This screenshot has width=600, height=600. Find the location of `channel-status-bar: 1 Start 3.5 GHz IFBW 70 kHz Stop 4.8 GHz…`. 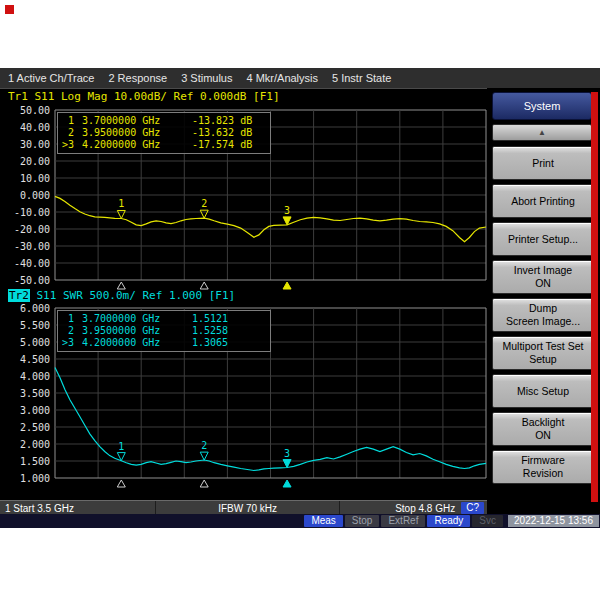

channel-status-bar: 1 Start 3.5 GHz IFBW 70 kHz Stop 4.8 GHz… is located at coordinates (244, 508).